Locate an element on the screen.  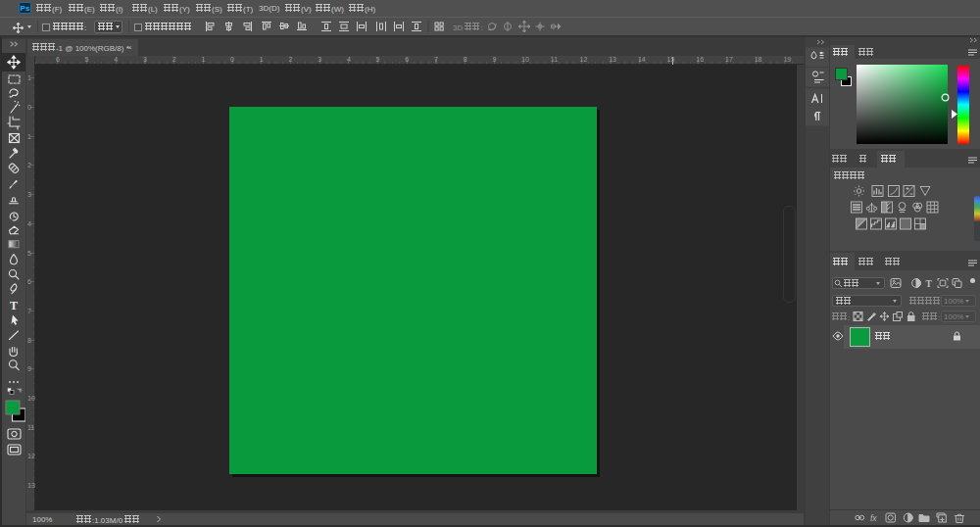
svg-text: fx is located at coordinates (874, 518).